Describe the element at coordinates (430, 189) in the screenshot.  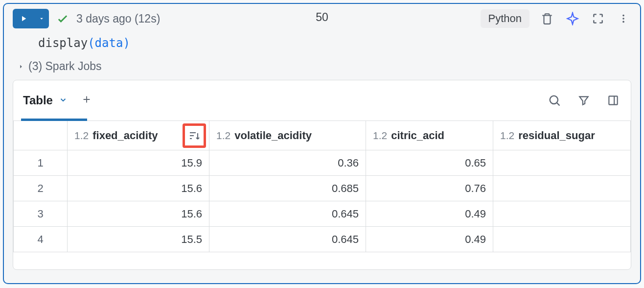
I see `cell-value: 0.76` at that location.